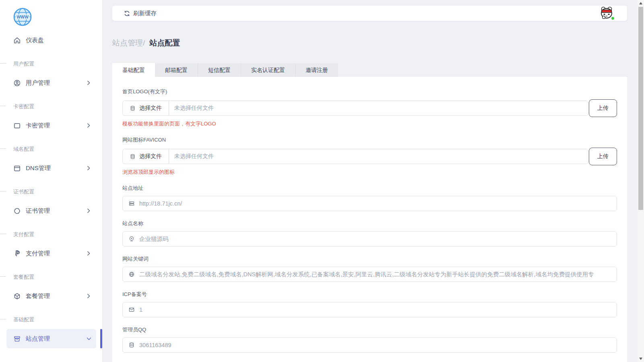  Describe the element at coordinates (369, 310) in the screenshot. I see `icp-field` at that location.